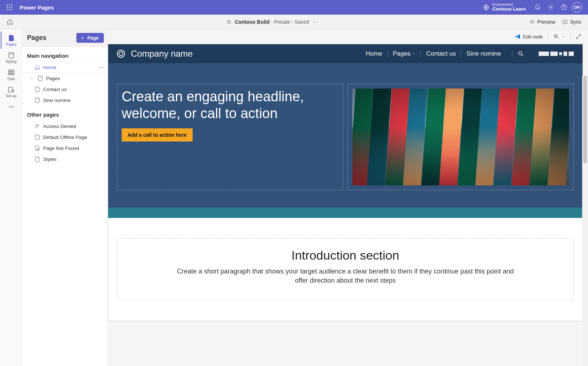 The height and width of the screenshot is (366, 588). What do you see at coordinates (542, 22) in the screenshot?
I see `preview-button: Preview` at bounding box center [542, 22].